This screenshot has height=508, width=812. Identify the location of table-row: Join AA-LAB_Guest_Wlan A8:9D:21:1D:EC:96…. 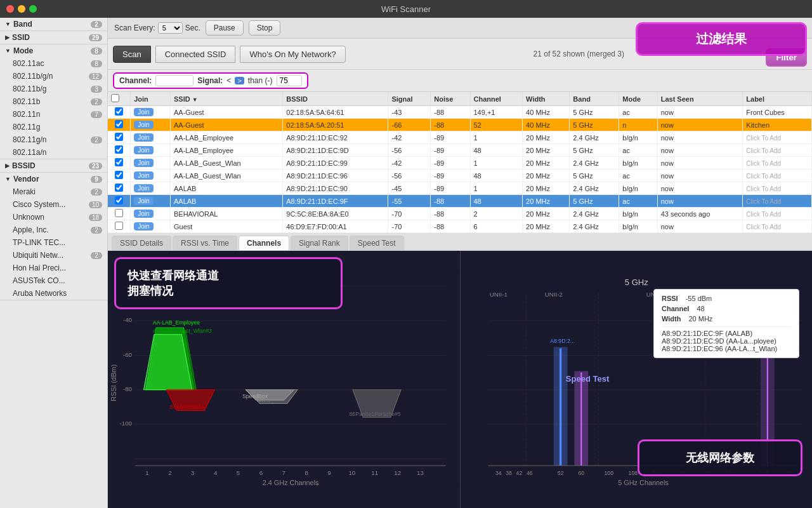
(460, 176).